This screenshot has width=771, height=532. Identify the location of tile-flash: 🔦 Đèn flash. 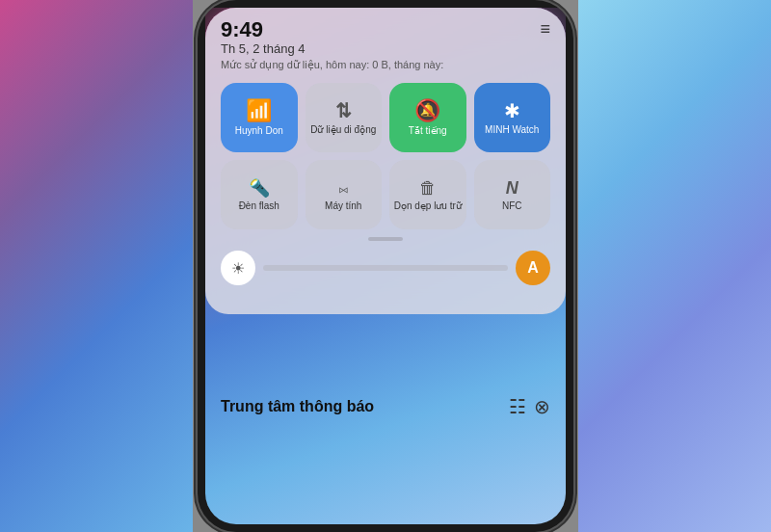
(259, 195).